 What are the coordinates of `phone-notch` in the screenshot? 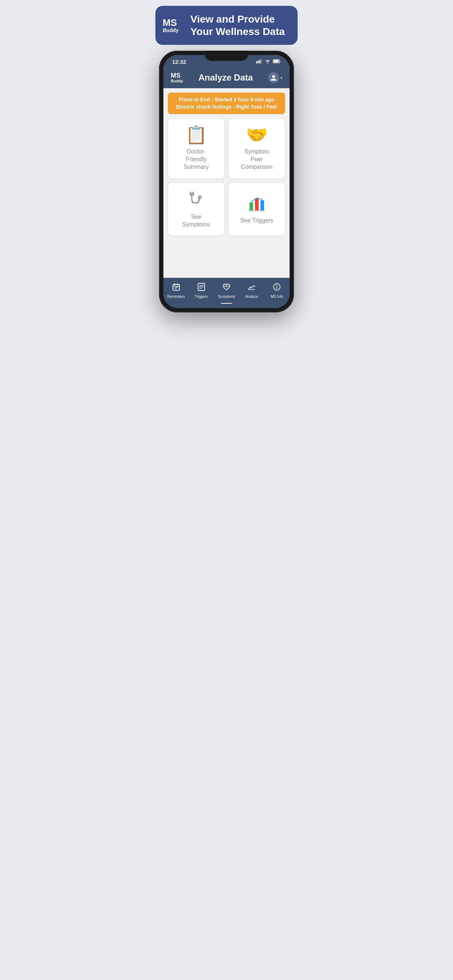 It's located at (226, 56).